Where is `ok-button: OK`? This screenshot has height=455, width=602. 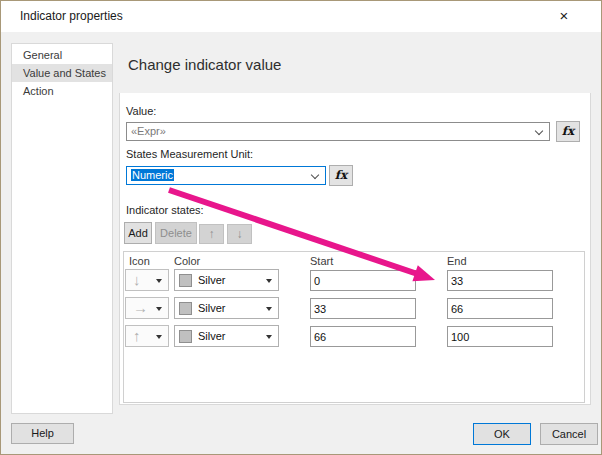
ok-button: OK is located at coordinates (502, 434).